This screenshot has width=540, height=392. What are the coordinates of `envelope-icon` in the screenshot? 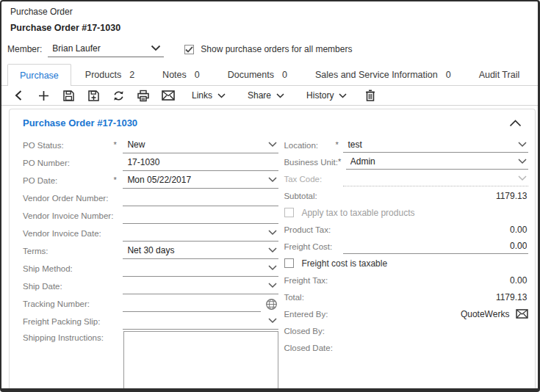 It's located at (522, 314).